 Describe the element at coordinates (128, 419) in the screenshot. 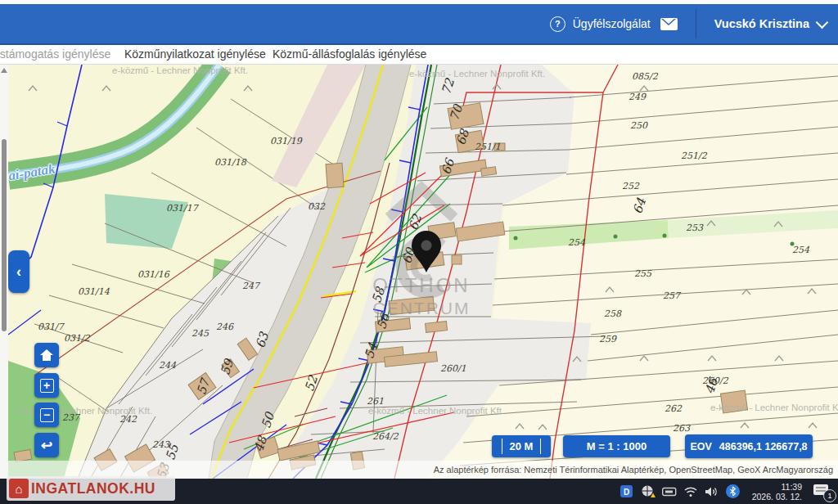

I see `parcel-label: 242` at that location.